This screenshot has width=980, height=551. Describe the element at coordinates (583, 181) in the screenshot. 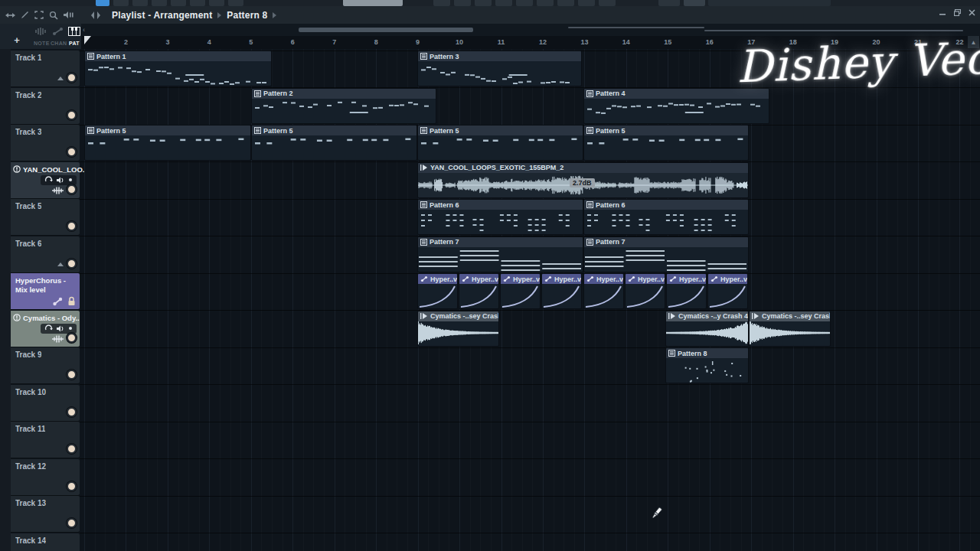

I see `clip-audio: YAN_COOL_LOOPS_EXOTIC_155BPM_22.7dB` at that location.